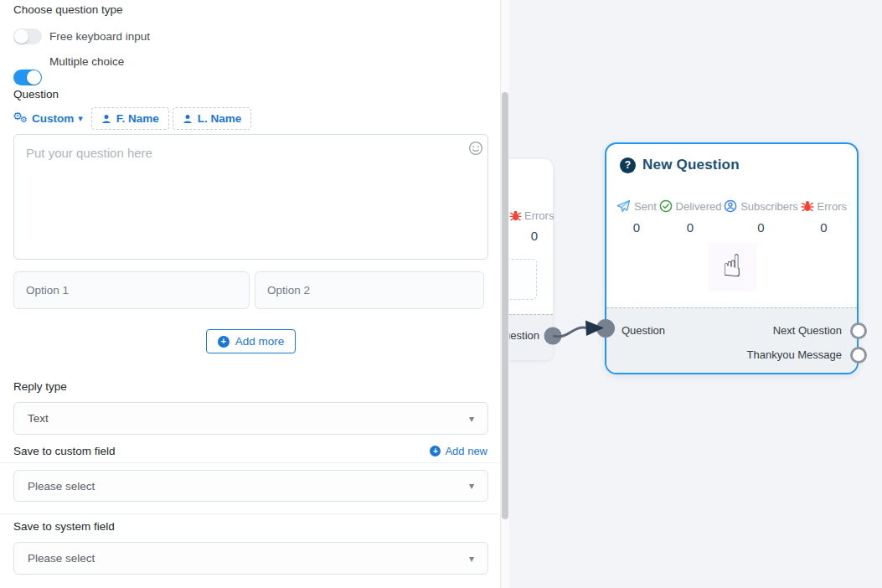 The image size is (882, 588). What do you see at coordinates (732, 217) in the screenshot?
I see `node-stats: Sent 0 Delivered 0` at bounding box center [732, 217].